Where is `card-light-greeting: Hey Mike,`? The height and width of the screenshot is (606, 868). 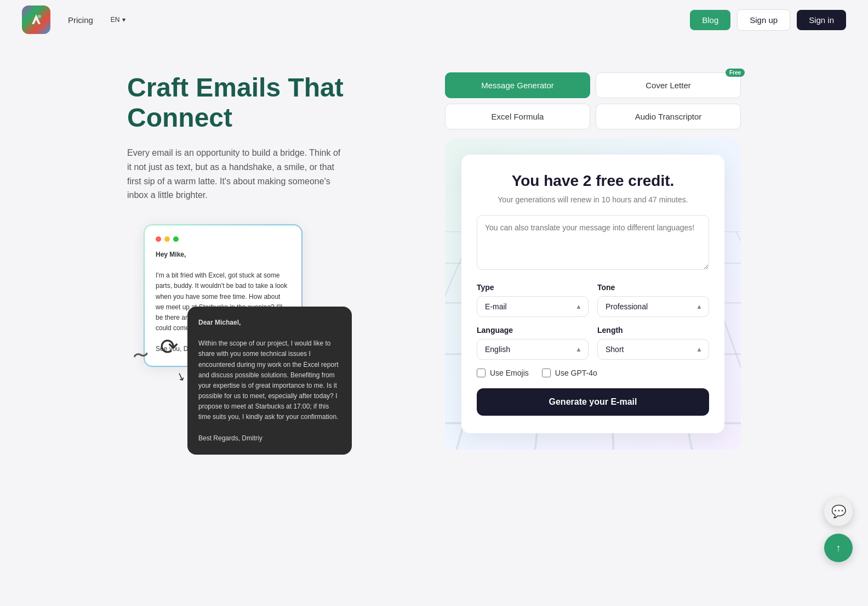 card-light-greeting: Hey Mike, is located at coordinates (171, 254).